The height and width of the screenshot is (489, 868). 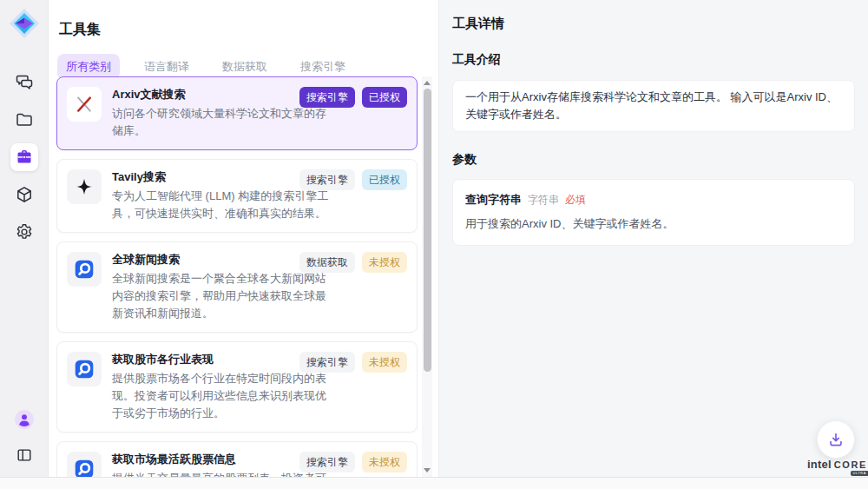 I want to click on core-brand-text: CORE, so click(x=851, y=465).